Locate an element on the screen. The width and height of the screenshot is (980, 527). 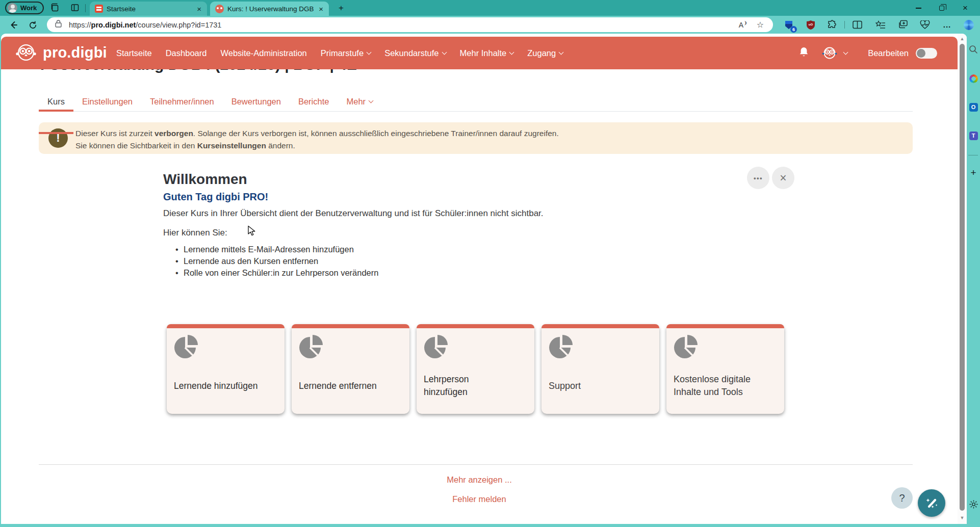
browser-tab-strip: Work Startseite × Kurs: ! Userverwaltung… is located at coordinates (490, 8).